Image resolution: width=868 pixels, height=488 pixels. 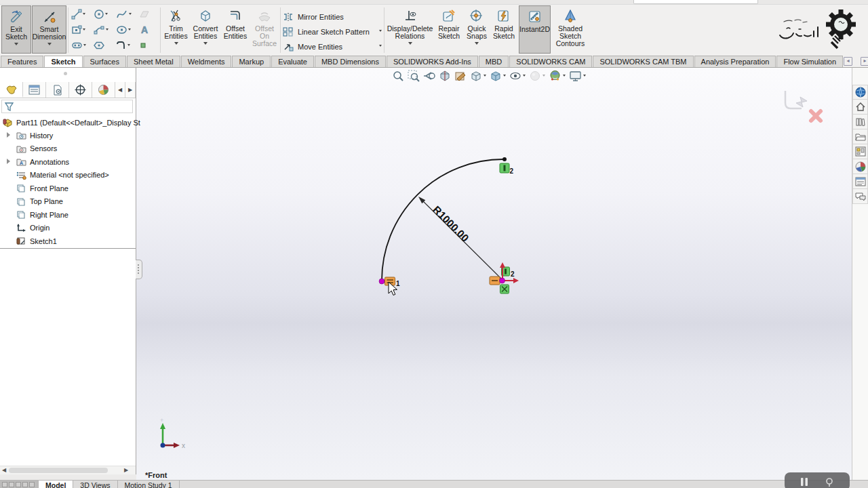 What do you see at coordinates (50, 45) in the screenshot?
I see `smart-dimension-dropdown` at bounding box center [50, 45].